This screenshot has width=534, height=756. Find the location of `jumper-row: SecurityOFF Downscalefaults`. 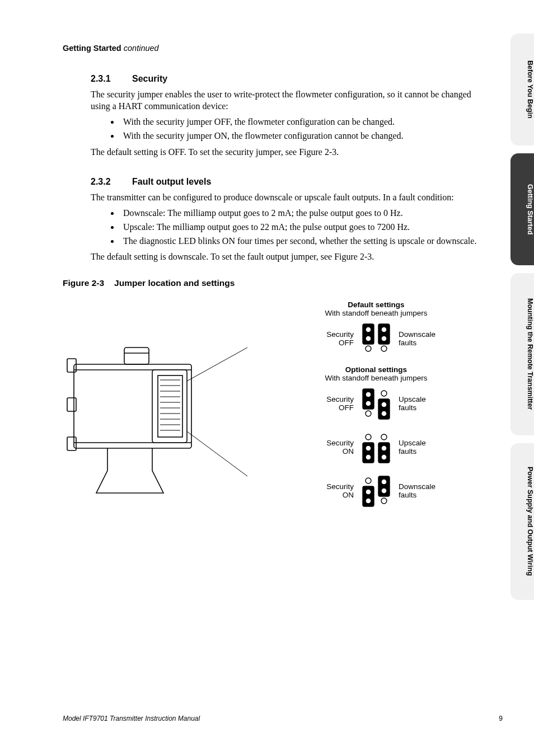

jumper-row: SecurityOFF Downscalefaults is located at coordinates (376, 339).